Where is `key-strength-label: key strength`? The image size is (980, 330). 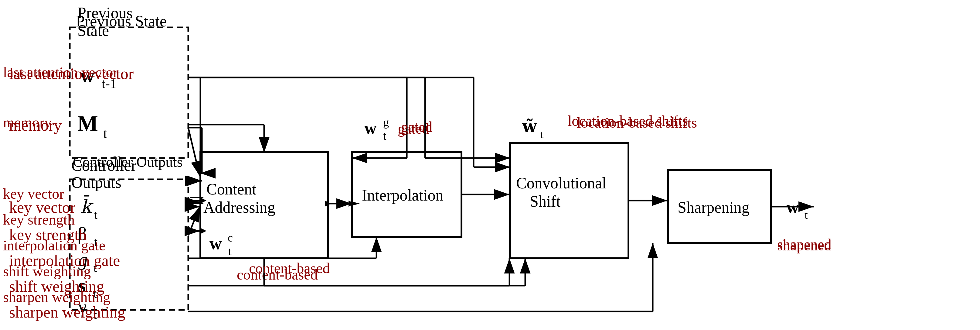 key-strength-label: key strength is located at coordinates (39, 220).